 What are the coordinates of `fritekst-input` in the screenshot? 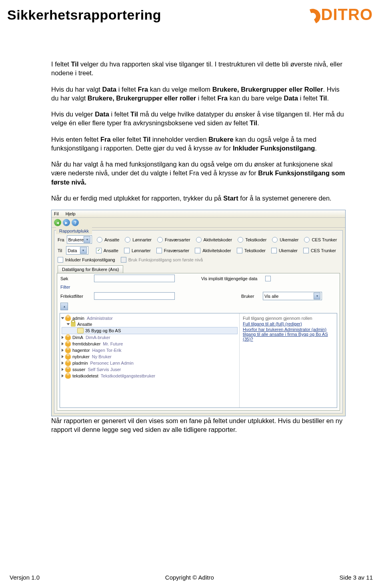 It's located at (134, 296).